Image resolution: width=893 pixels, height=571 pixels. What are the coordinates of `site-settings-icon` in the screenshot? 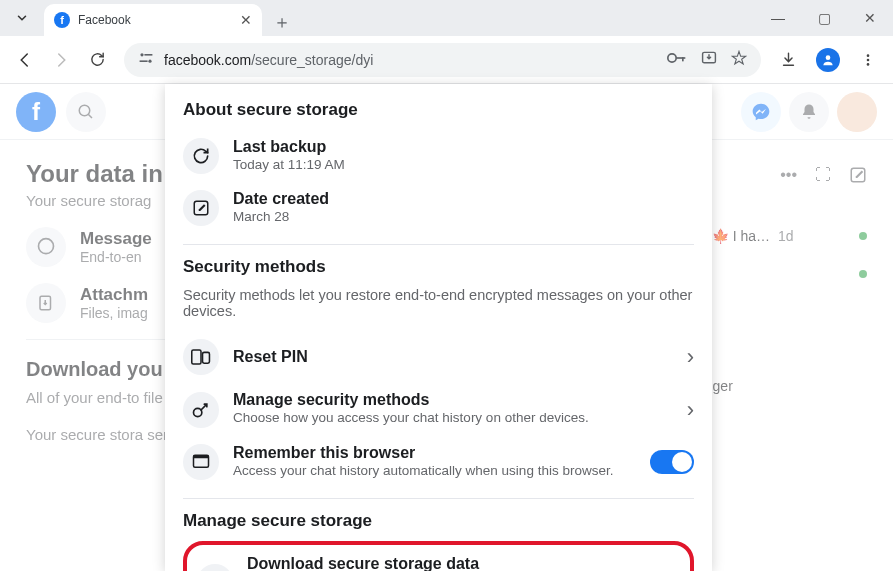 It's located at (146, 60).